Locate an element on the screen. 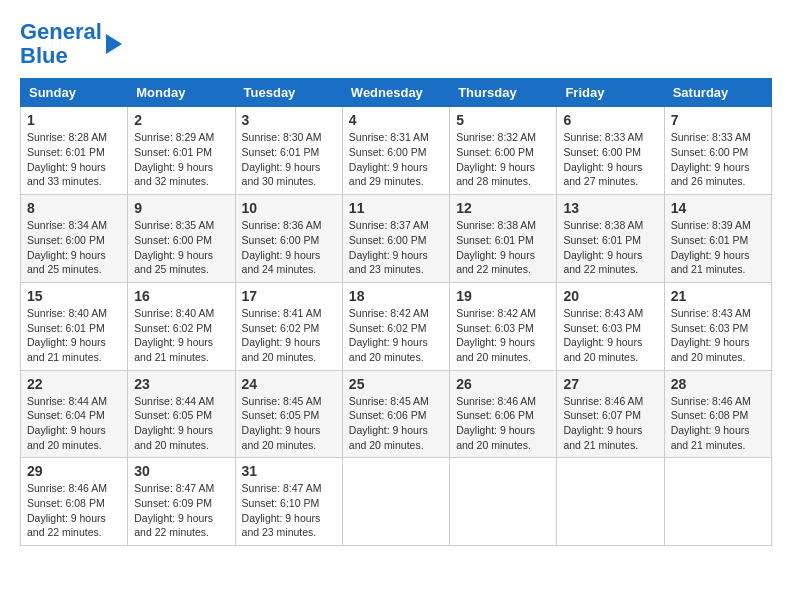 This screenshot has width=792, height=612. calendar-day-cell: 30 Sunrise: 8:47 AM Sunset: 6:09 PM Dayl… is located at coordinates (182, 502).